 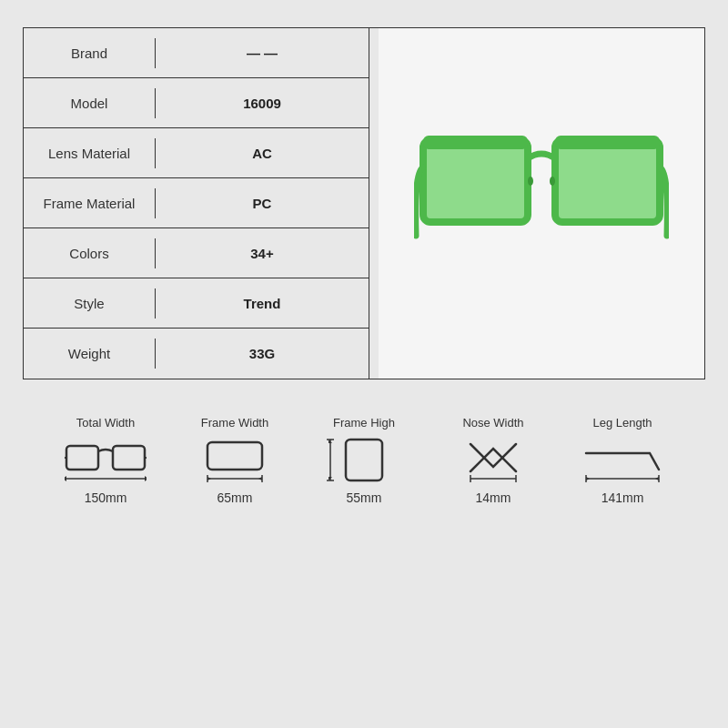 What do you see at coordinates (235, 422) in the screenshot?
I see `measurement-label: Frame Width` at bounding box center [235, 422].